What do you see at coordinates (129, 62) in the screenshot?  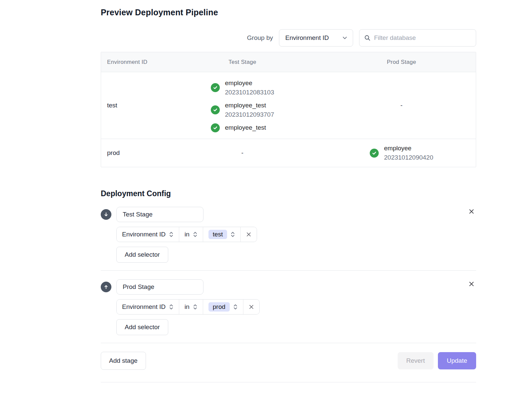 I see `column-header-environment-id: Environment ID` at bounding box center [129, 62].